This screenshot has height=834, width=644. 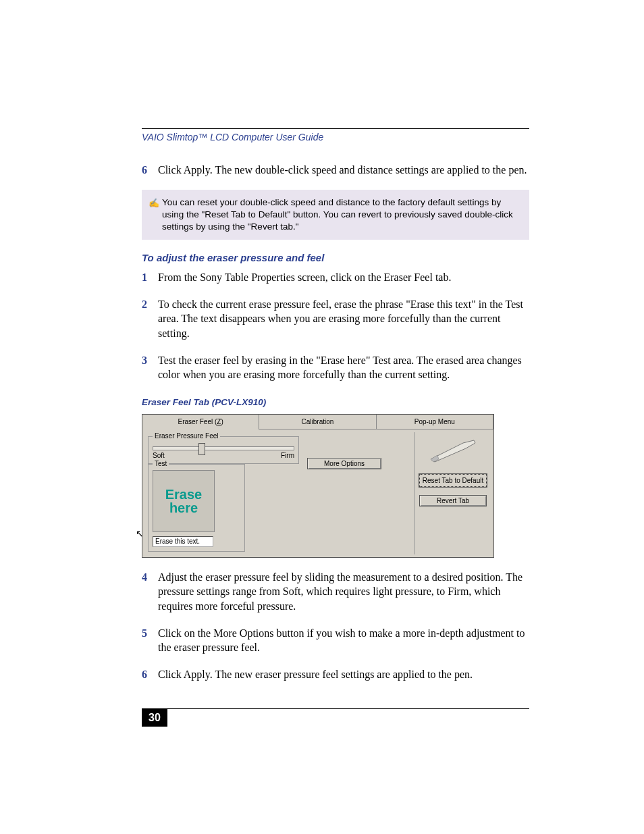 What do you see at coordinates (336, 640) in the screenshot?
I see `step-5: 5 Click on the More Options button if yo…` at bounding box center [336, 640].